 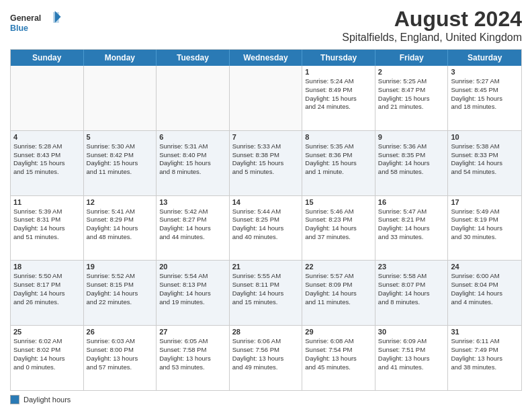 What do you see at coordinates (339, 351) in the screenshot?
I see `cell-line: Sunset: 7:54 PM` at bounding box center [339, 351].